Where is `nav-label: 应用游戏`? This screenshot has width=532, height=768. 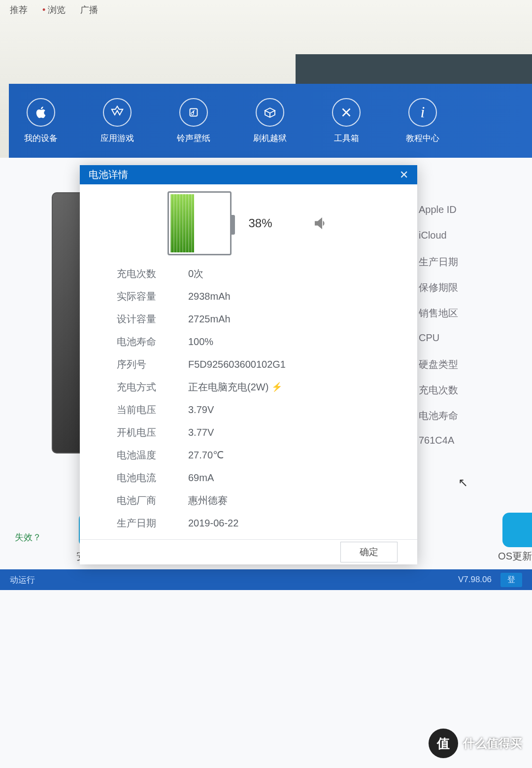
nav-label: 应用游戏 is located at coordinates (117, 138).